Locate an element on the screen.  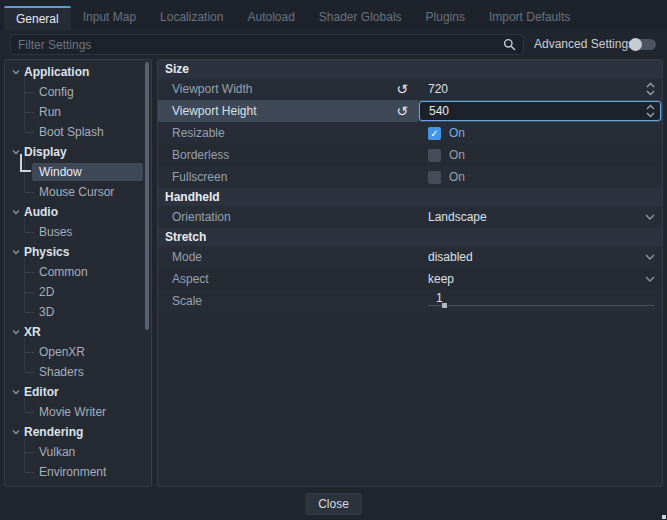
sidebar-category-rendering: Rendering is located at coordinates (78, 432).